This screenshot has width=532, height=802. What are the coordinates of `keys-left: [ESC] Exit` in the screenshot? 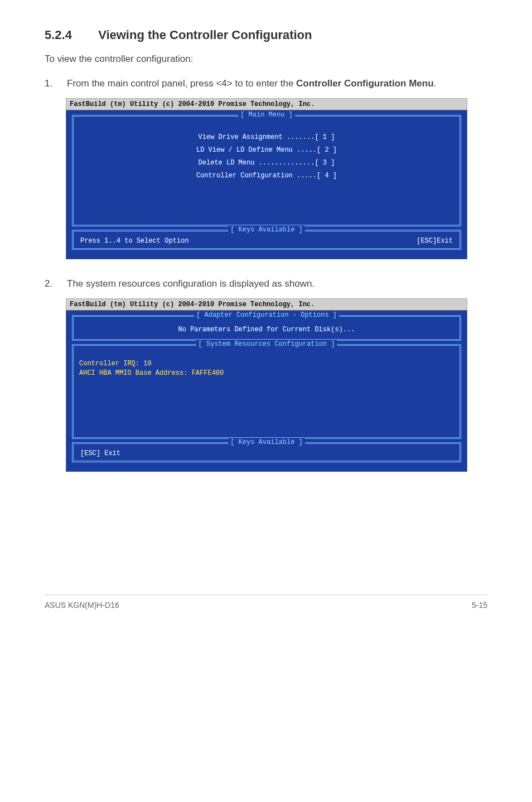 It's located at (100, 453).